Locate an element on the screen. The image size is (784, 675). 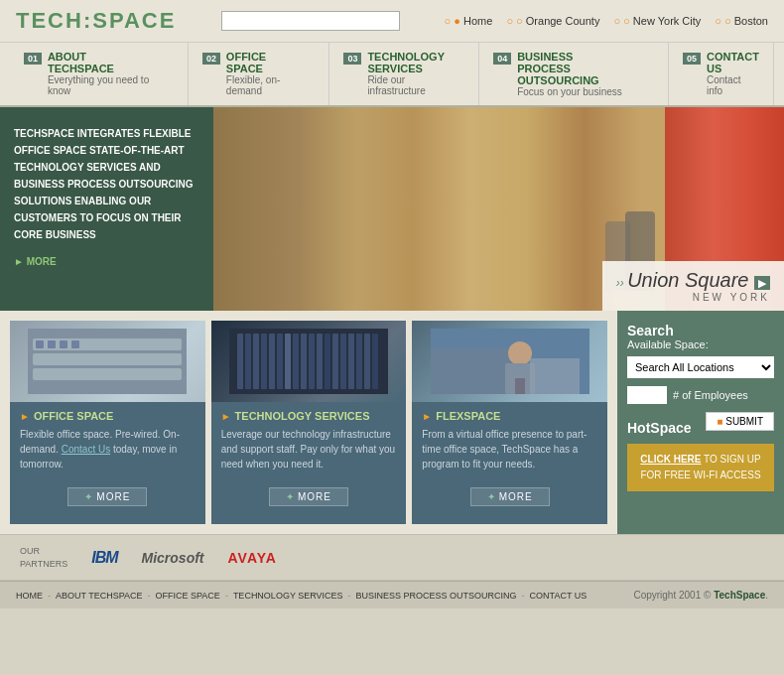
tech-more-label: MORE is located at coordinates (315, 496).